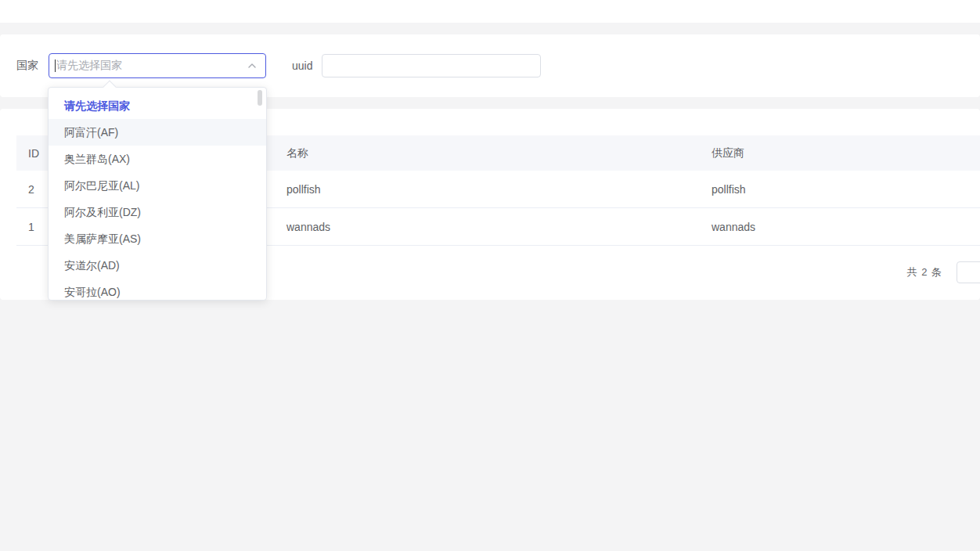  What do you see at coordinates (27, 66) in the screenshot?
I see `country-label: 国家` at bounding box center [27, 66].